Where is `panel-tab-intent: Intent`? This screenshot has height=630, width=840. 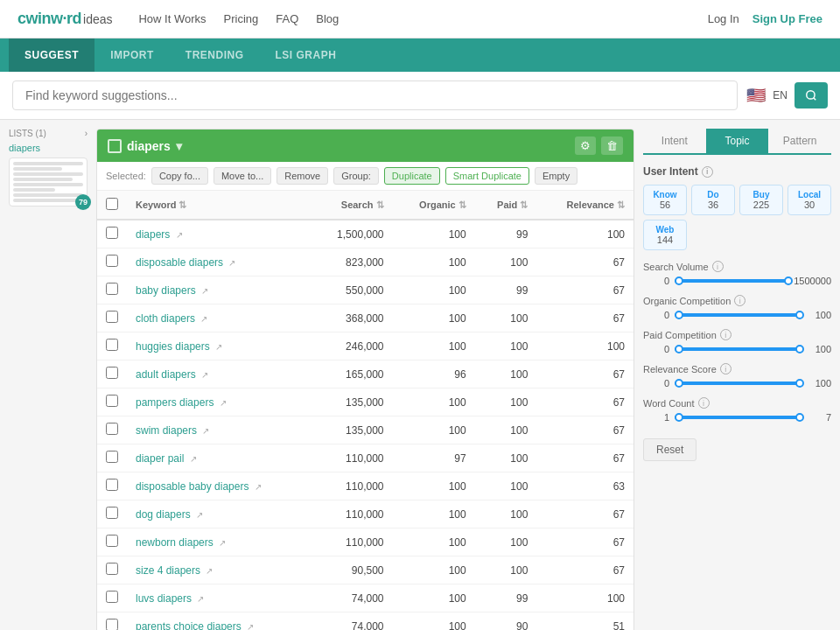 panel-tab-intent: Intent is located at coordinates (675, 141).